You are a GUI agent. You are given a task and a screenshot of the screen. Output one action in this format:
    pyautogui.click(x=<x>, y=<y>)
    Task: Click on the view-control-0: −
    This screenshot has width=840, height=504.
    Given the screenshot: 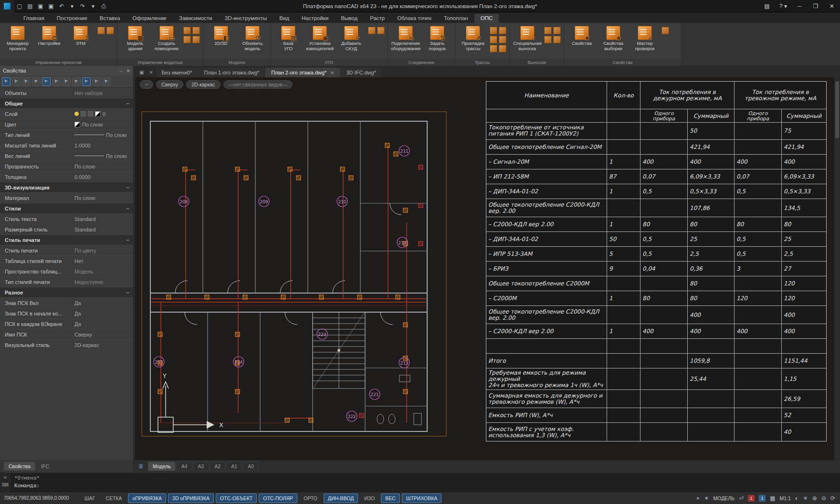 What is the action you would take?
    pyautogui.click(x=147, y=84)
    